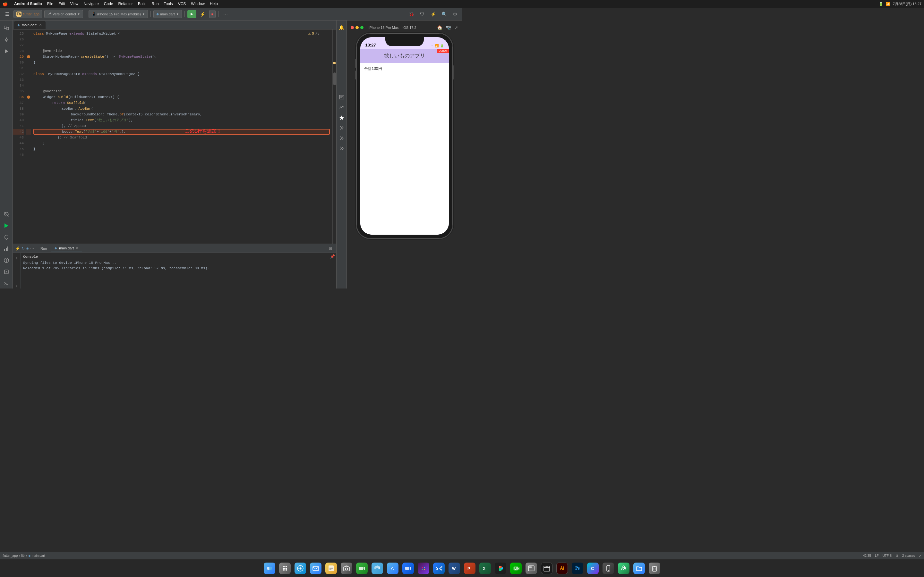 The height and width of the screenshot is (577, 924). What do you see at coordinates (6, 272) in the screenshot?
I see `git-icon` at bounding box center [6, 272].